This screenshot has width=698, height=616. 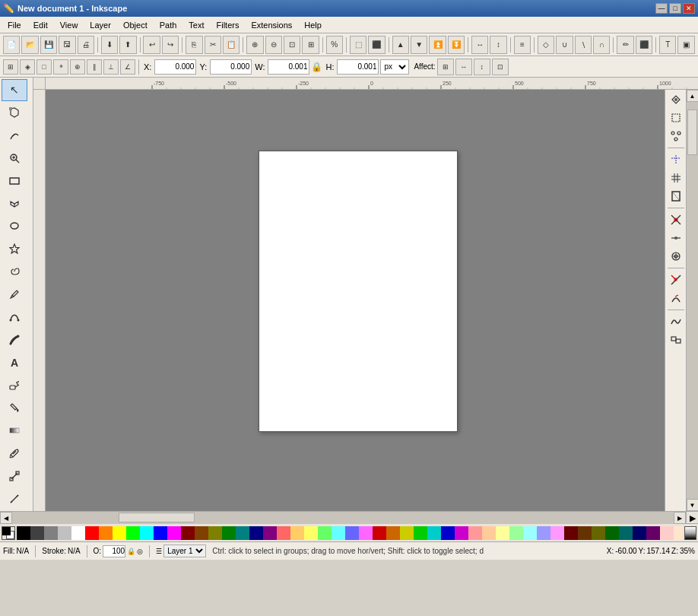 What do you see at coordinates (157, 517) in the screenshot?
I see `scroll-h-thumb` at bounding box center [157, 517].